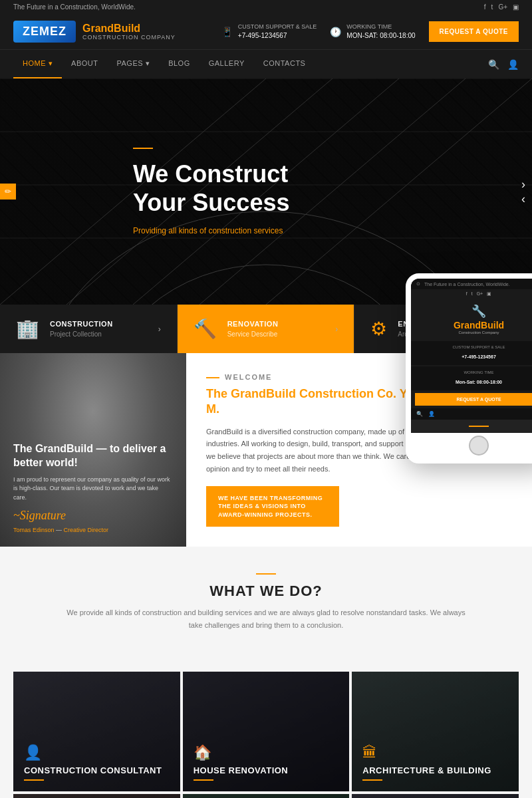 This screenshot has height=798, width=532. What do you see at coordinates (467, 285) in the screenshot?
I see `mobile-tagline-text: The Future in a Construction, WorldWide.` at bounding box center [467, 285].